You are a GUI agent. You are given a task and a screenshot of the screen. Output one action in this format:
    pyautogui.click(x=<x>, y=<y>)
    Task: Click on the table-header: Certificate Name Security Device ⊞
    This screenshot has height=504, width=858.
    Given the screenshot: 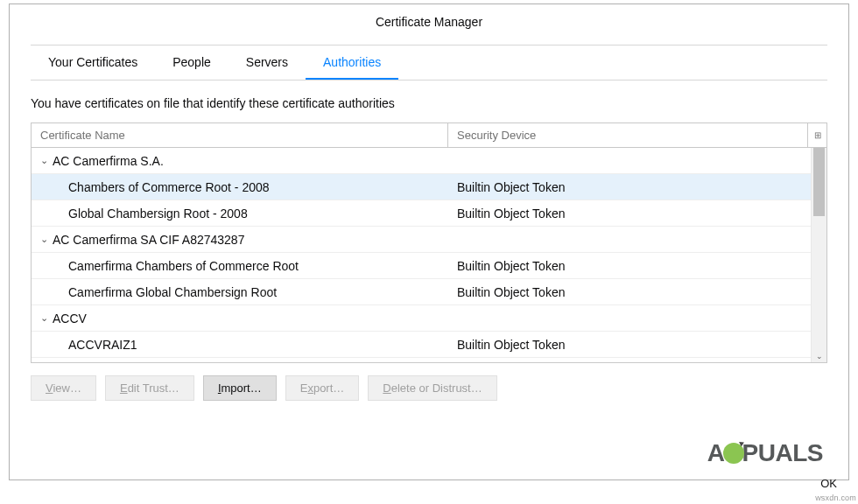 What is the action you would take?
    pyautogui.click(x=429, y=136)
    